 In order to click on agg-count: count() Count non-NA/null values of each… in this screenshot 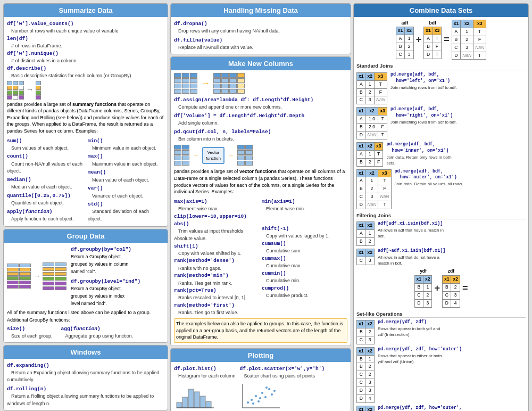, I will do `click(45, 163)`.